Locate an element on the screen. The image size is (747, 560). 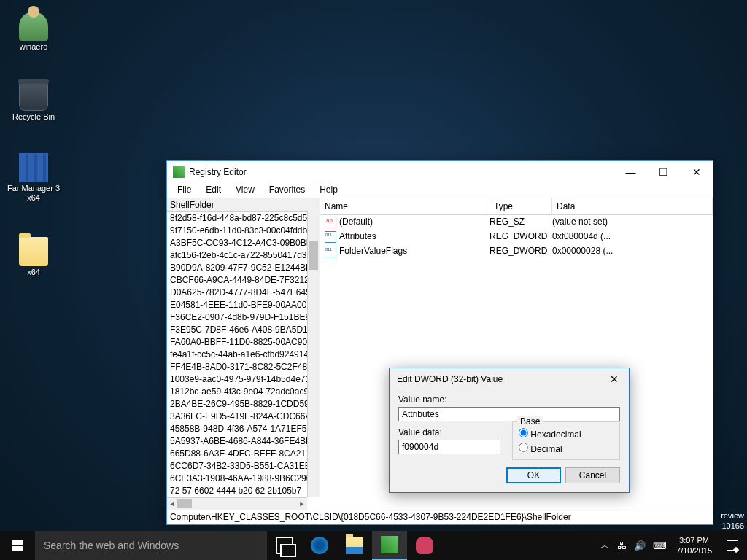
tree-list: 8f2d58-f16d-448a-bd87-225c8c5d5c949f7150… is located at coordinates (244, 361).